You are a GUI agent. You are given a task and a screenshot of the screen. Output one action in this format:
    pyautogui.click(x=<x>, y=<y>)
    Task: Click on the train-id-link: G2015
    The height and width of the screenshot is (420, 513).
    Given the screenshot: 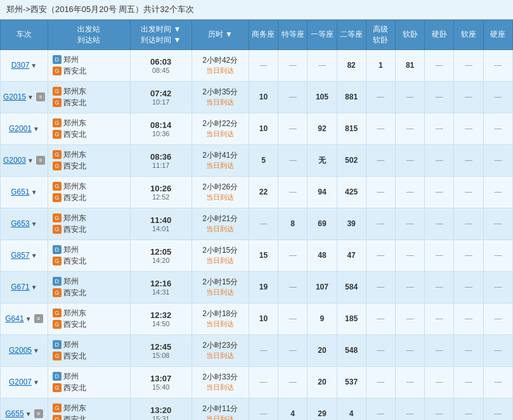 What is the action you would take?
    pyautogui.click(x=15, y=97)
    